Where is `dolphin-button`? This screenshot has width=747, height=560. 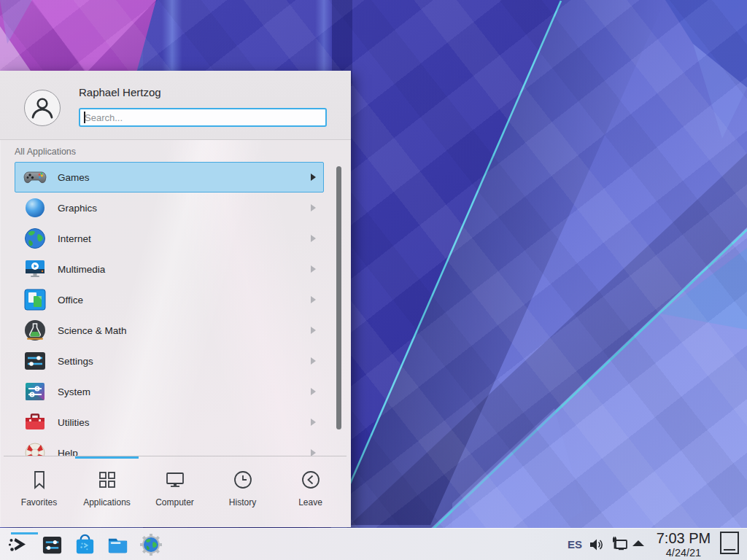
dolphin-button is located at coordinates (117, 545).